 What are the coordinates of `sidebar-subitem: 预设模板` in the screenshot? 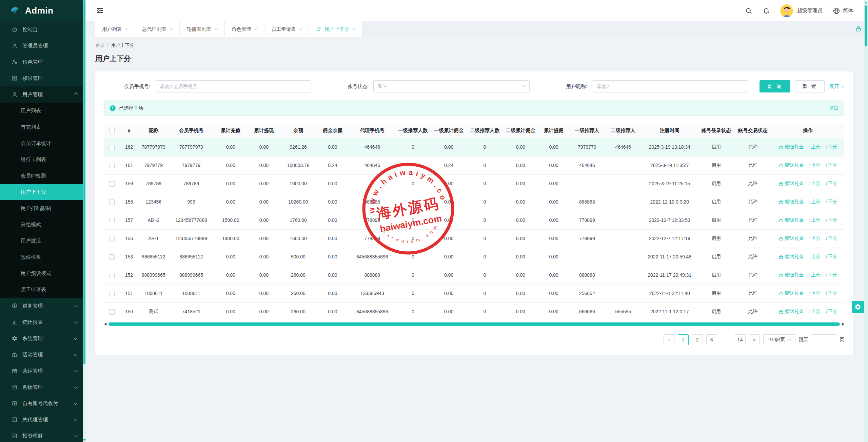 It's located at (41, 257).